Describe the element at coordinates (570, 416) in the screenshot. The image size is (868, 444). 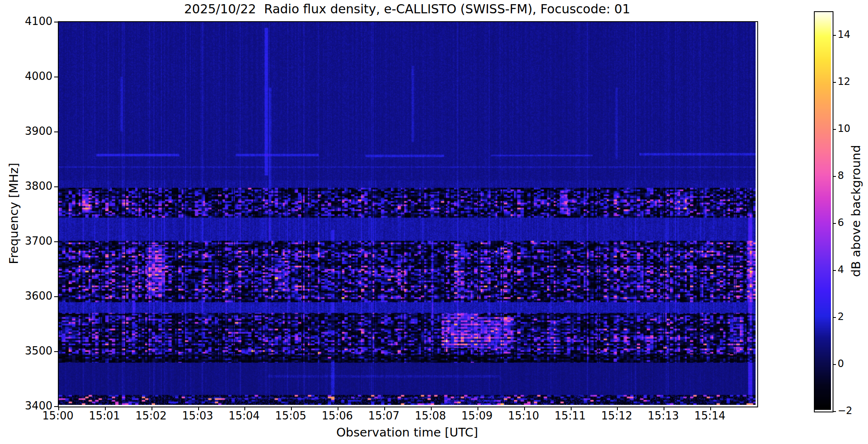
I see `x-tick-label: 15:11` at that location.